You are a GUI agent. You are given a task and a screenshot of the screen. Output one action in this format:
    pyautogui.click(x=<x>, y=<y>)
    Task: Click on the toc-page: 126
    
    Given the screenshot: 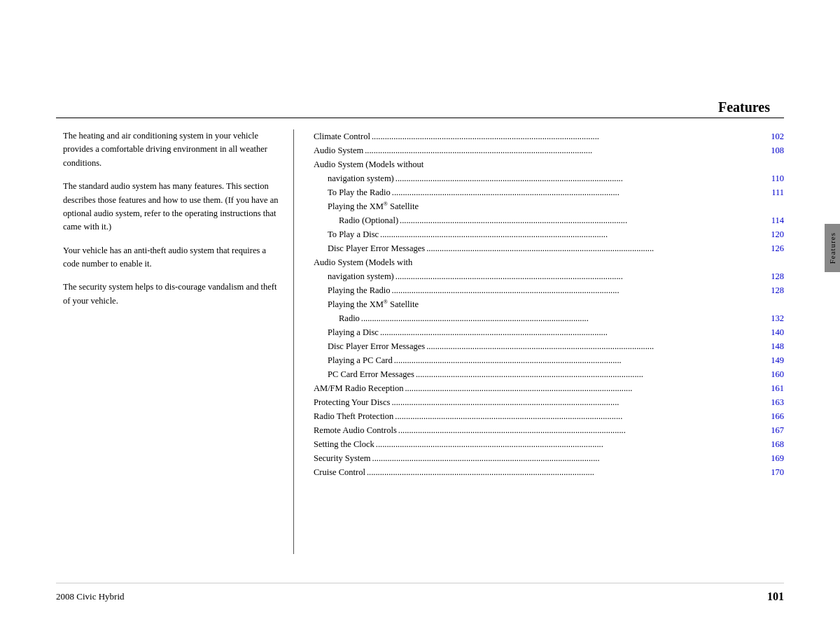 What is the action you would take?
    pyautogui.click(x=774, y=248)
    